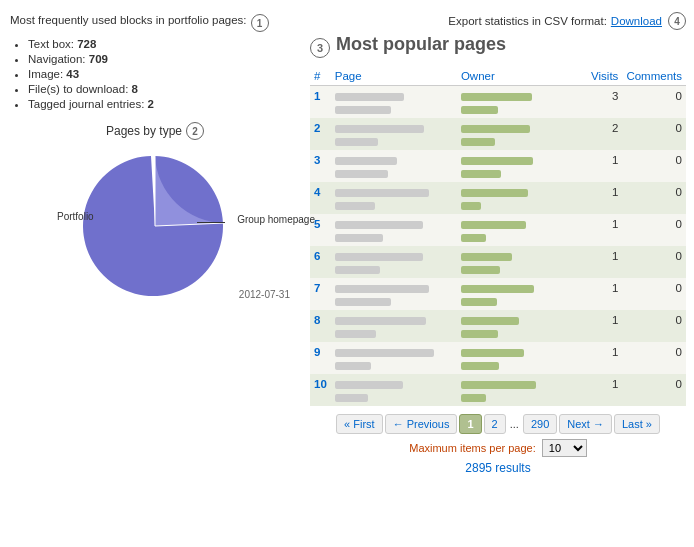 The width and height of the screenshot is (694, 547). I want to click on block-count: 709, so click(98, 59).